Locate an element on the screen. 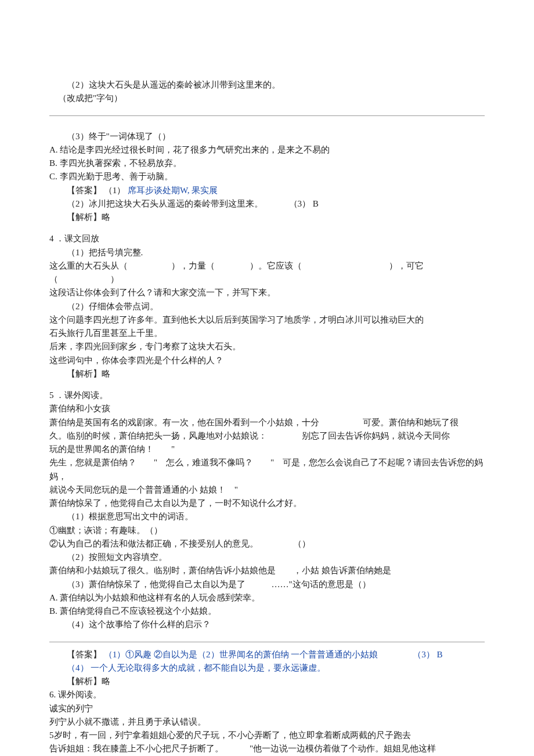 The height and width of the screenshot is (756, 534). q5-p1b: 久。临别的时候，萧伯纳把头一扬，风趣地对小姑娘说： 别忘了回去告诉你妈妈，就说今… is located at coordinates (267, 436).